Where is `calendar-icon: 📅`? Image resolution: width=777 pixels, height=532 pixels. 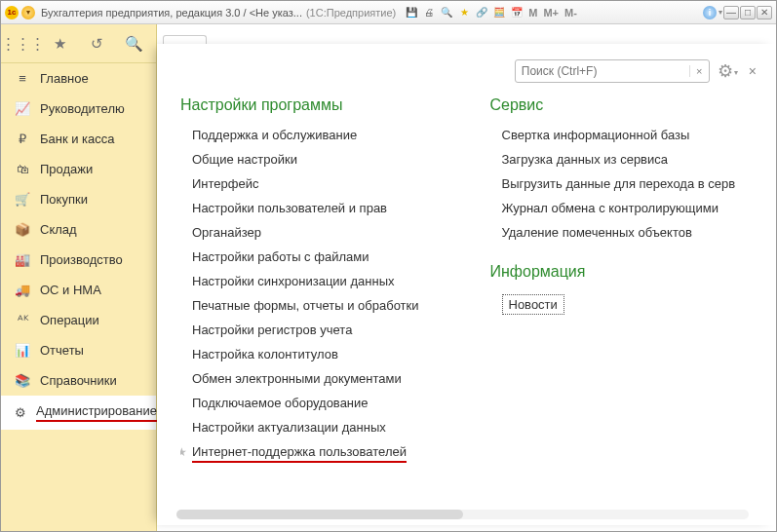
calendar-icon: 📅 is located at coordinates (517, 13).